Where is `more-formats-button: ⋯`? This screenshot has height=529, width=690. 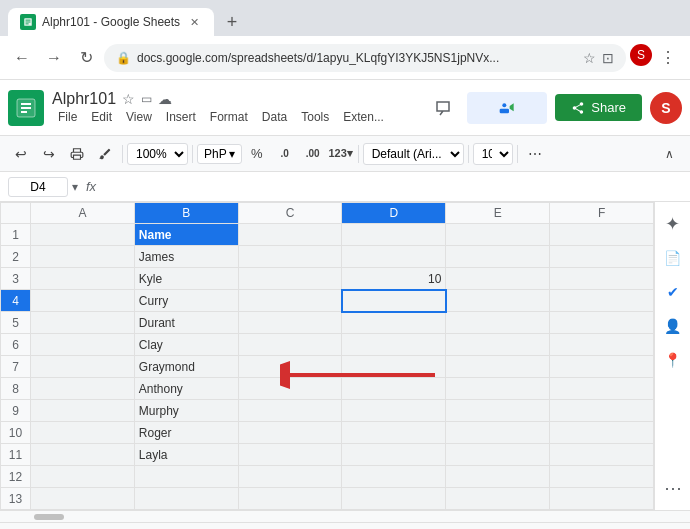
more-formats-button: ⋯ is located at coordinates (535, 154).